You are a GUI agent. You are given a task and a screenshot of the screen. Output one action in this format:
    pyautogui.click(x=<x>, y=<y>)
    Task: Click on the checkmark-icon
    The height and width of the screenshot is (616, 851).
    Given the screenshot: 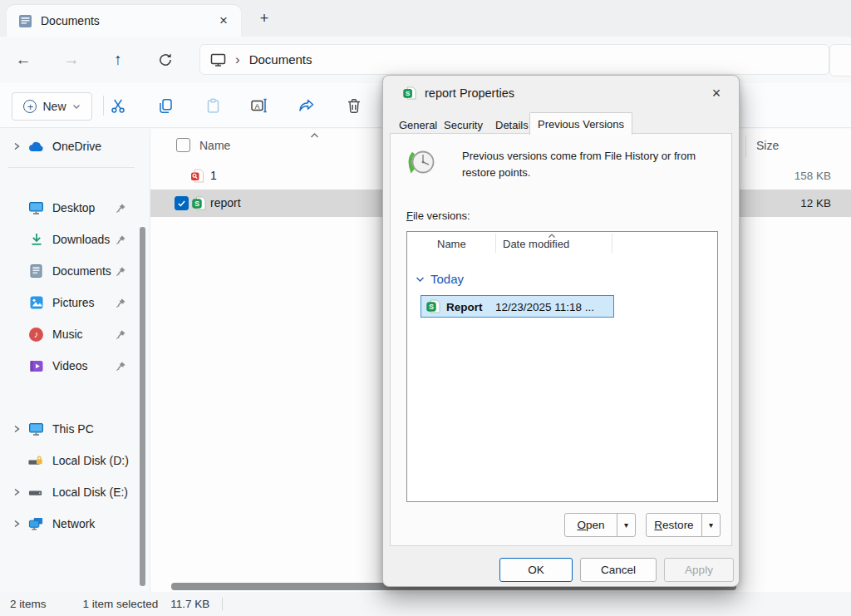 What is the action you would take?
    pyautogui.click(x=181, y=203)
    